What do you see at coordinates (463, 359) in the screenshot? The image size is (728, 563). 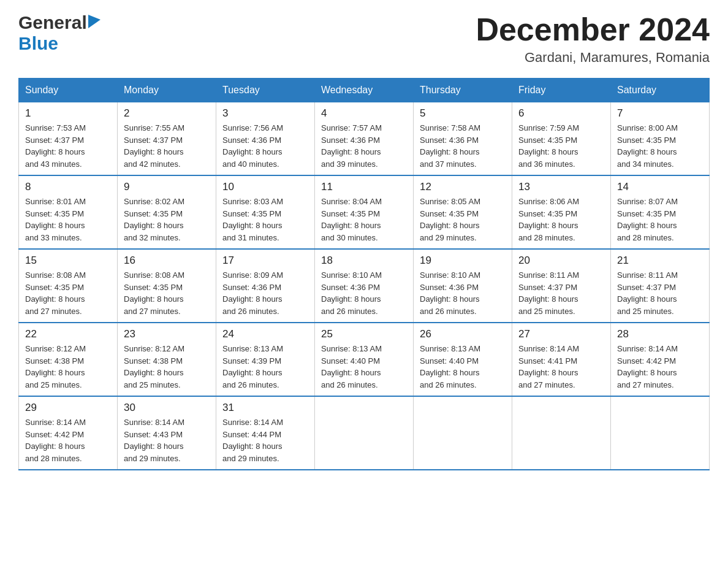 I see `table-row: 26 Sunrise: 8:13 AMSunset: 4:40 PMDaylig…` at bounding box center [463, 359].